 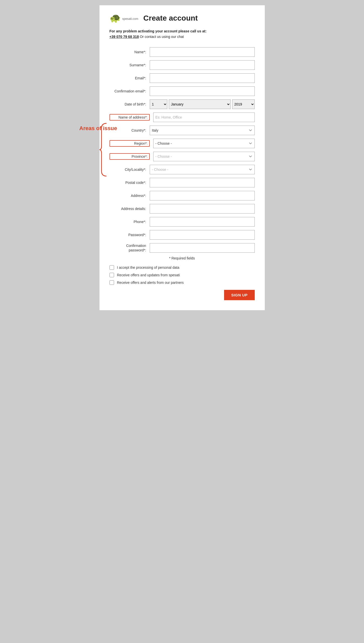 I want to click on province-select: - Choose -, so click(x=204, y=156).